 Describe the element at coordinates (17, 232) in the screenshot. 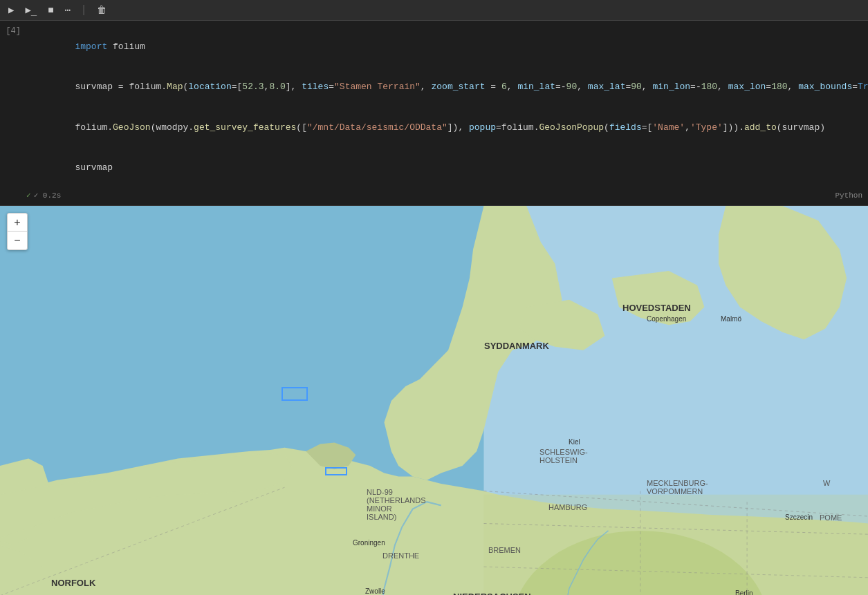

I see `zoom-controls: + −` at that location.